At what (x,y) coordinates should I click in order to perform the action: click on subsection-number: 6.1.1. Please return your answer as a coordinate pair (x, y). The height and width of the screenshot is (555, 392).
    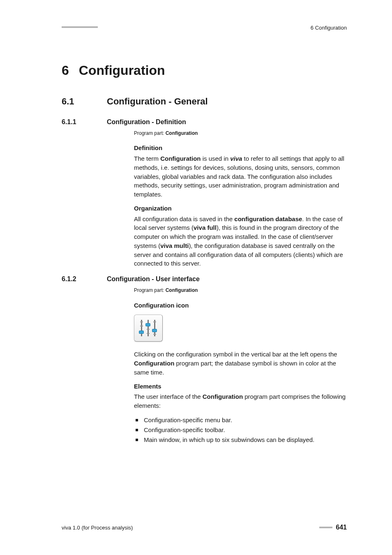
    Looking at the image, I should click on (76, 122).